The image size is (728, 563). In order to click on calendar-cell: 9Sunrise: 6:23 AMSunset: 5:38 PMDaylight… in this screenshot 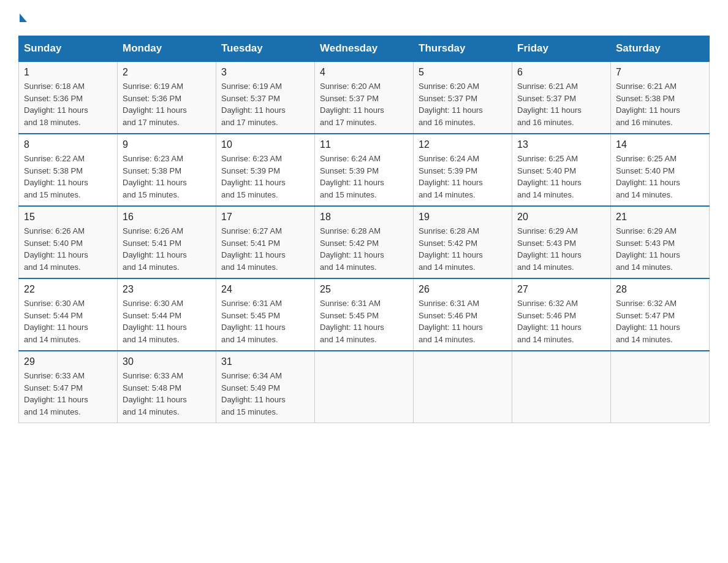, I will do `click(167, 170)`.